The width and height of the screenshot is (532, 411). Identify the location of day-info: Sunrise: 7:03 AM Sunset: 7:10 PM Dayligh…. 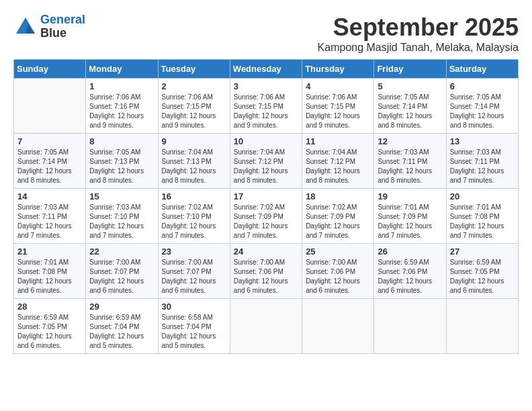
(122, 222).